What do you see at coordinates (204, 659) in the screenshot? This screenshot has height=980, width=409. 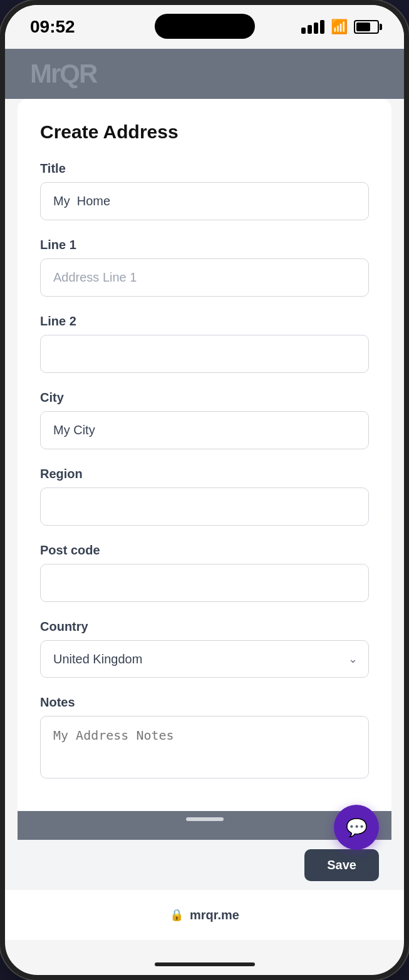 I see `country-select: United Kingdom United States Australia C…` at bounding box center [204, 659].